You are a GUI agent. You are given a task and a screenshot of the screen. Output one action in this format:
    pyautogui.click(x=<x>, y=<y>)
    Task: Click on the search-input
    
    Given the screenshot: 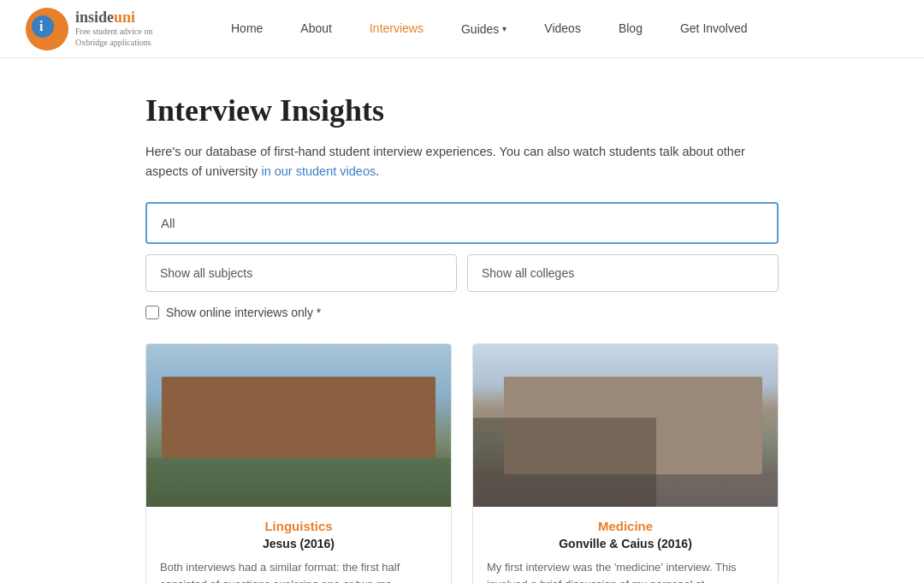 What is the action you would take?
    pyautogui.click(x=462, y=223)
    